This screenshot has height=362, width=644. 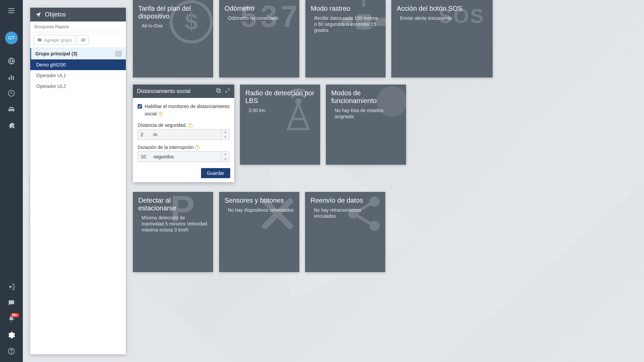 What do you see at coordinates (173, 204) in the screenshot?
I see `tile-title: Detectar al estacionarse` at bounding box center [173, 204].